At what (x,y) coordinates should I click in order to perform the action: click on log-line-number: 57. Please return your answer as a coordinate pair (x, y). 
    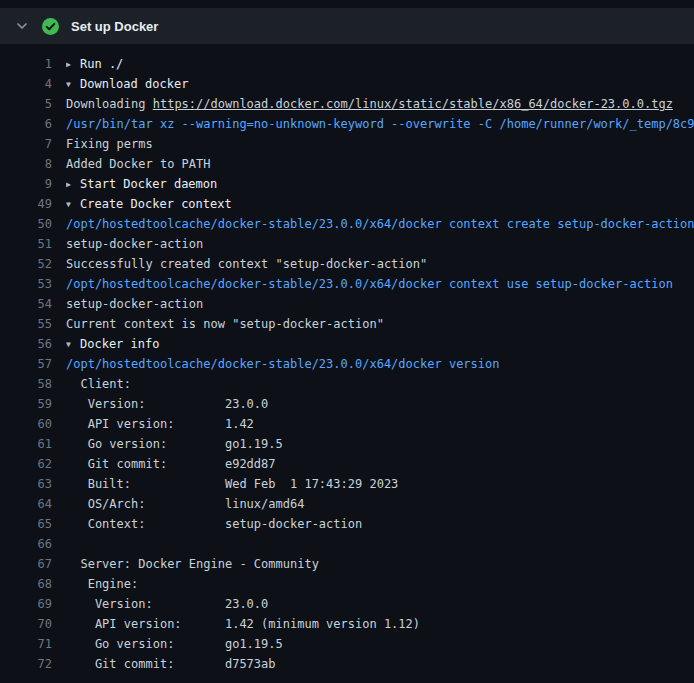
    Looking at the image, I should click on (26, 364).